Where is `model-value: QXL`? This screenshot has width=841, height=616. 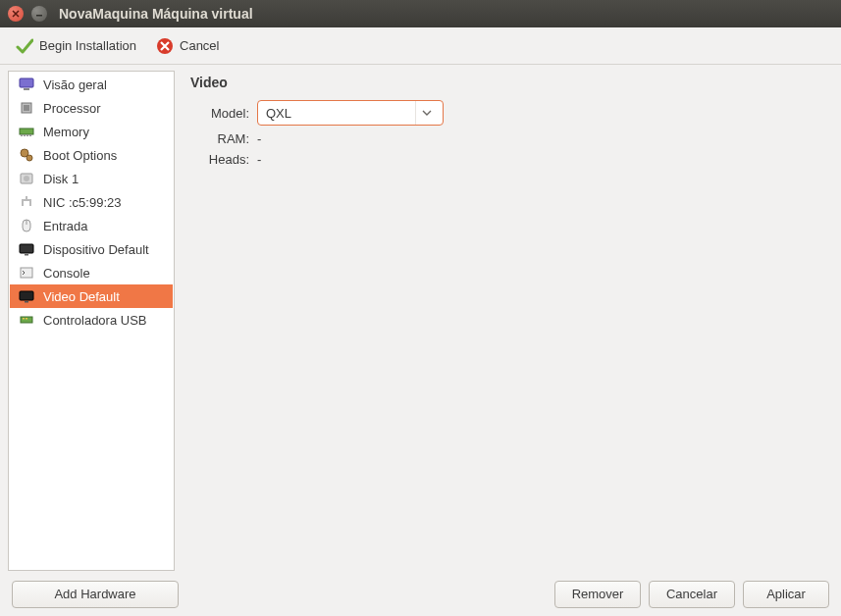 model-value: QXL is located at coordinates (279, 114).